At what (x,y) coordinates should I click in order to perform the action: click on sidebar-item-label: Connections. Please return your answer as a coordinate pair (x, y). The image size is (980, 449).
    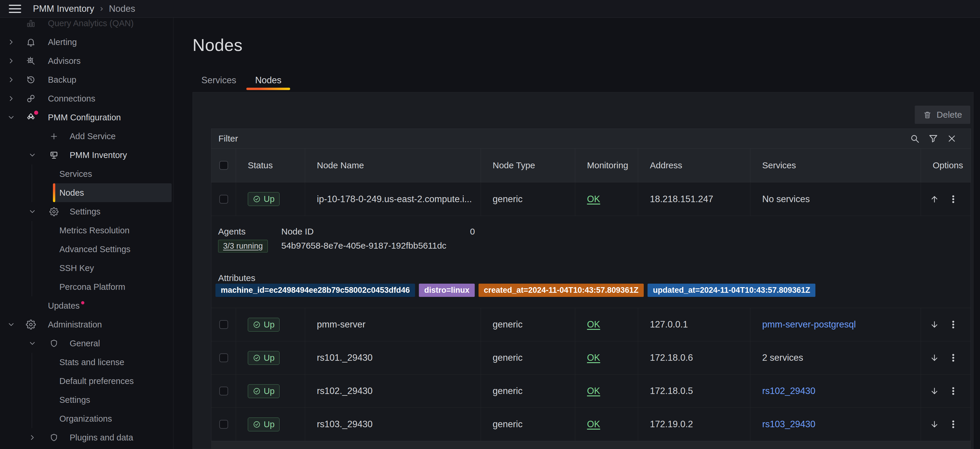
    Looking at the image, I should click on (72, 99).